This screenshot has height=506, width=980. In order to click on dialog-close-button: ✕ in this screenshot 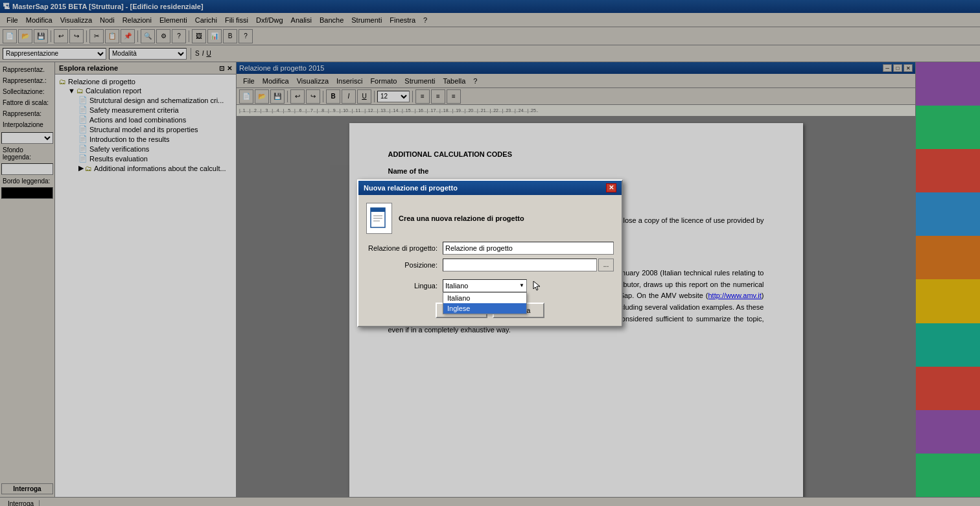, I will do `click(611, 188)`.